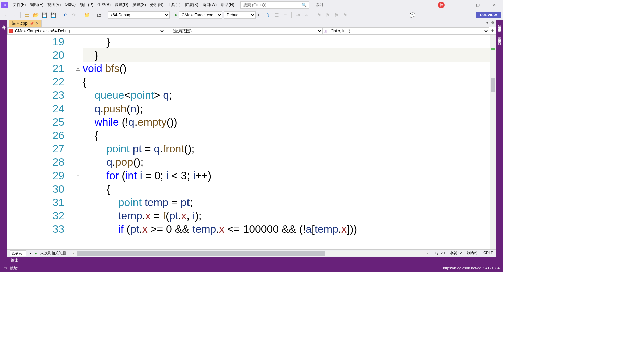 The image size is (644, 348). What do you see at coordinates (25, 23) in the screenshot?
I see `file-tab: 练习.cpp 📌 ✕` at bounding box center [25, 23].